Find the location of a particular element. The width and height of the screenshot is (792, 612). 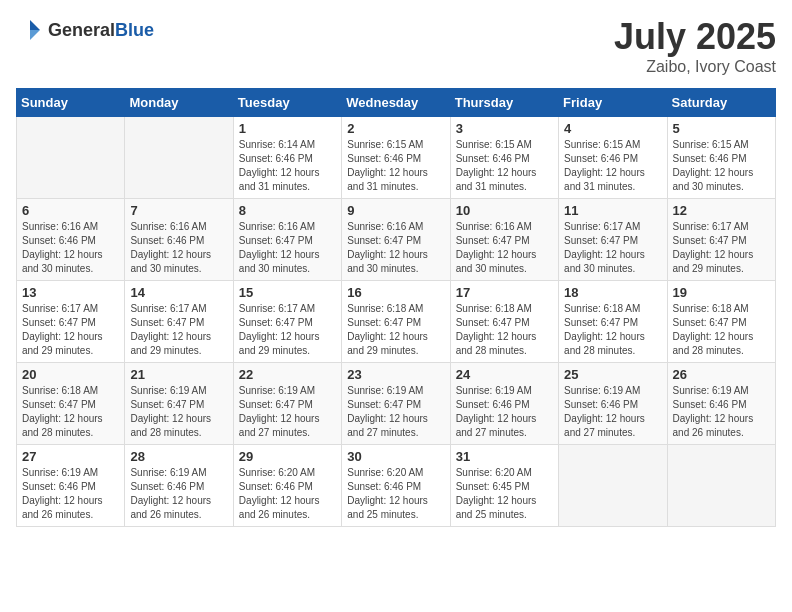

day-number: 20 is located at coordinates (70, 374).